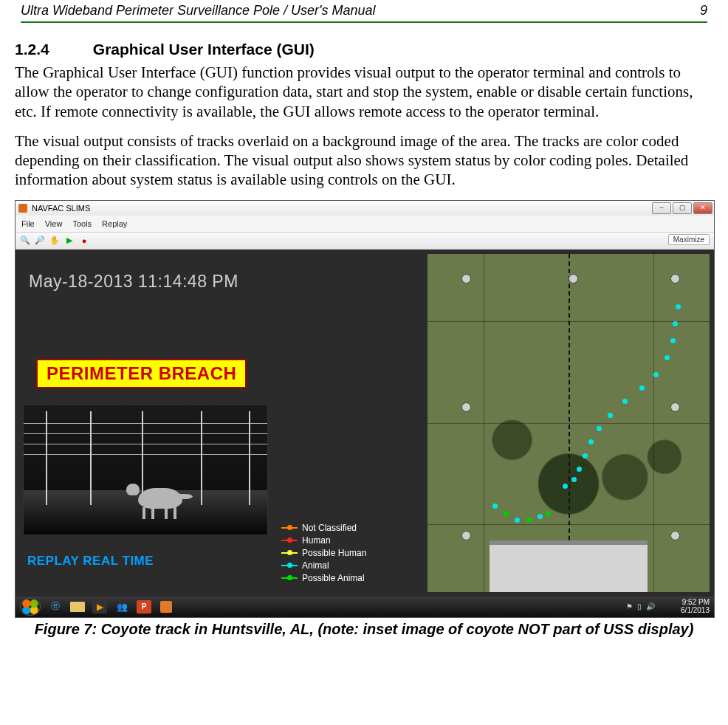  Describe the element at coordinates (629, 607) in the screenshot. I see `tray-flag-icon: ⚑` at that location.